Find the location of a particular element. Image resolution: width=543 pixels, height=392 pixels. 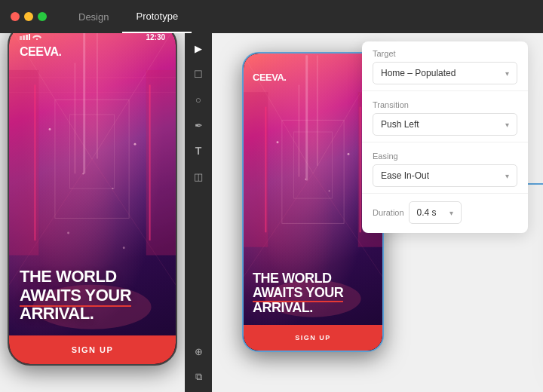

transition-section: Transition Push Left ▾ is located at coordinates (445, 116).